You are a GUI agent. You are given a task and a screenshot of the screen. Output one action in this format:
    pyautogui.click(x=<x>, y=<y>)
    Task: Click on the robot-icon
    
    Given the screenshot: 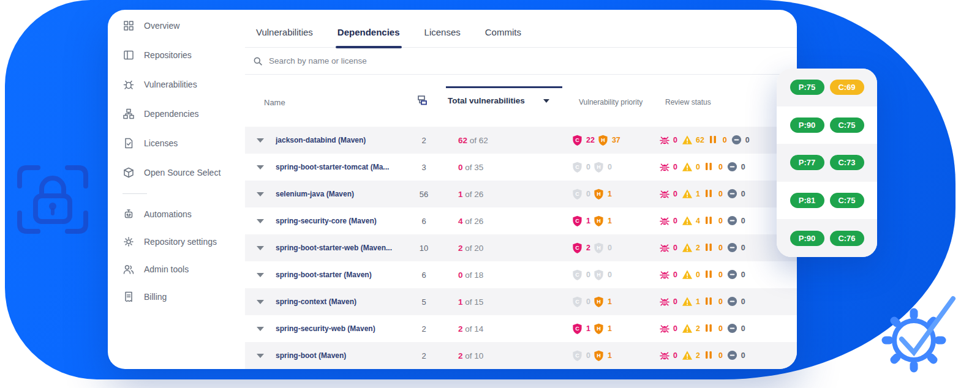 What is the action you would take?
    pyautogui.click(x=129, y=214)
    